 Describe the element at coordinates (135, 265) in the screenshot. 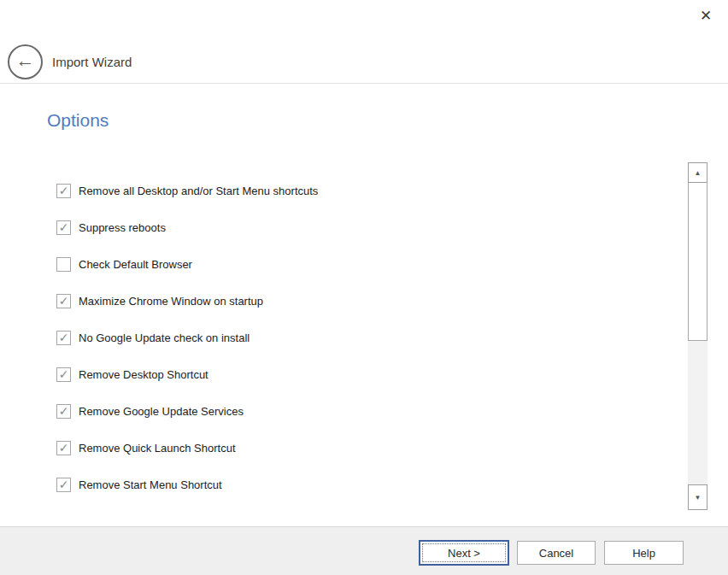

I see `option-label: Check Default Browser` at that location.